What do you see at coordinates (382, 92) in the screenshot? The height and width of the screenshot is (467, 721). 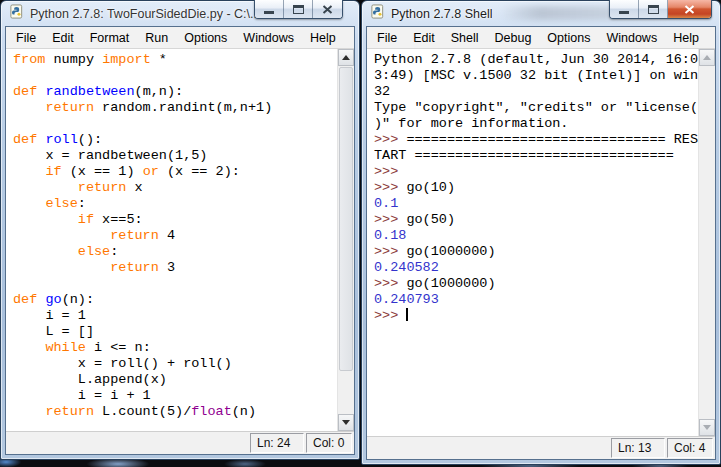 I see `text-segment: 32` at bounding box center [382, 92].